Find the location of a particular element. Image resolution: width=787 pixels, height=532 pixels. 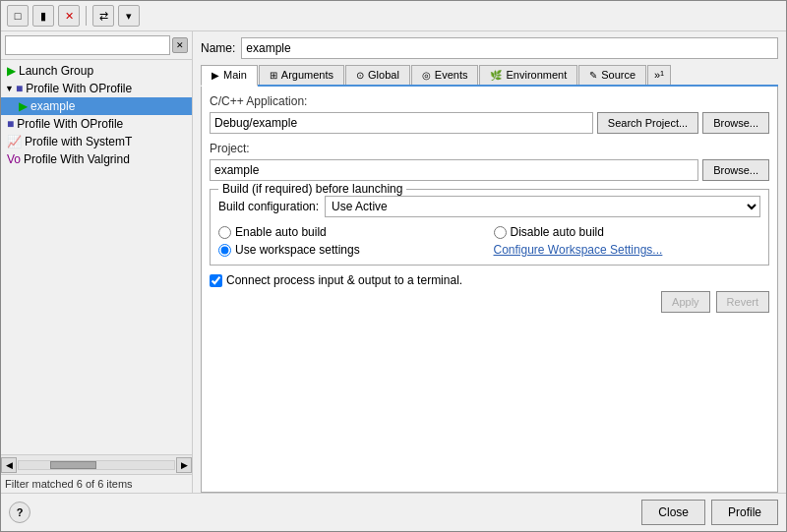

more-button: ▾ is located at coordinates (129, 16).